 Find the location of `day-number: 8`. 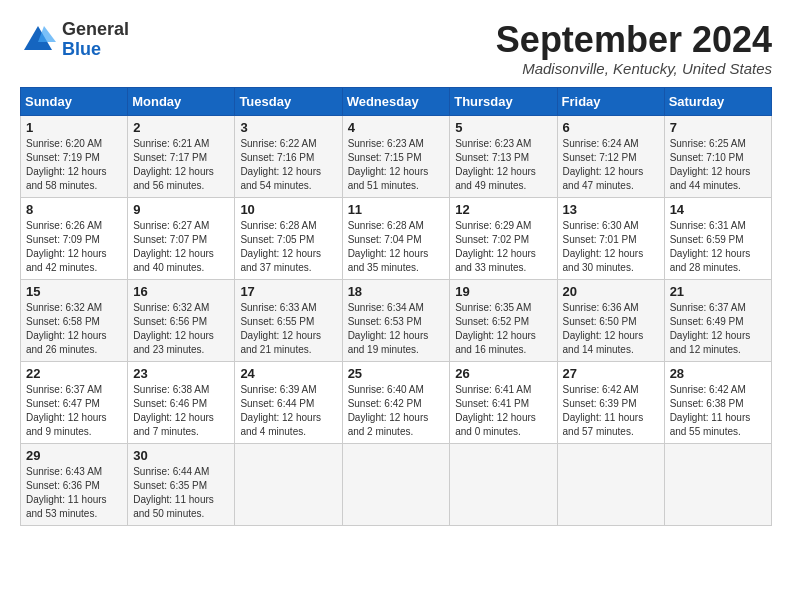

day-number: 8 is located at coordinates (74, 210).